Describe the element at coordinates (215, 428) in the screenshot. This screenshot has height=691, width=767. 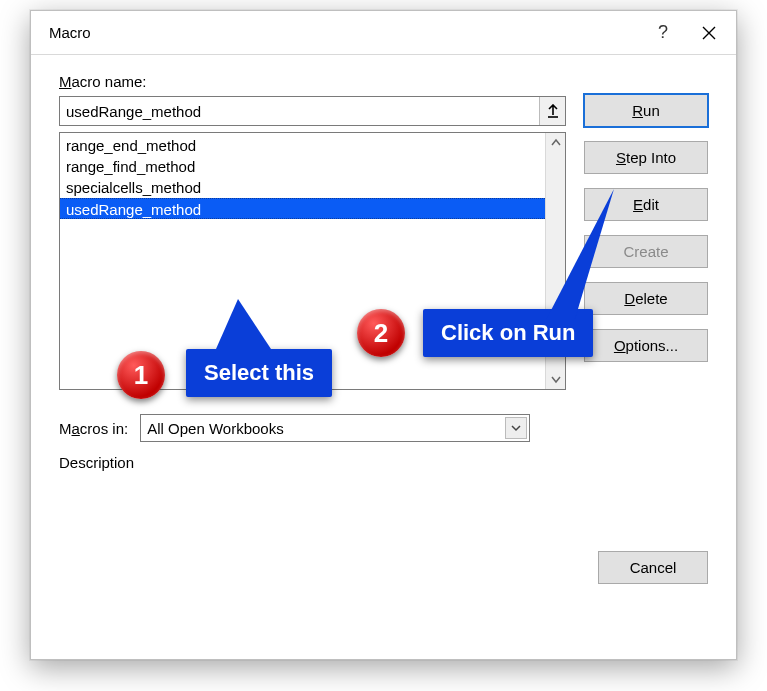
I see `macros-in-value: All Open Workbooks` at that location.